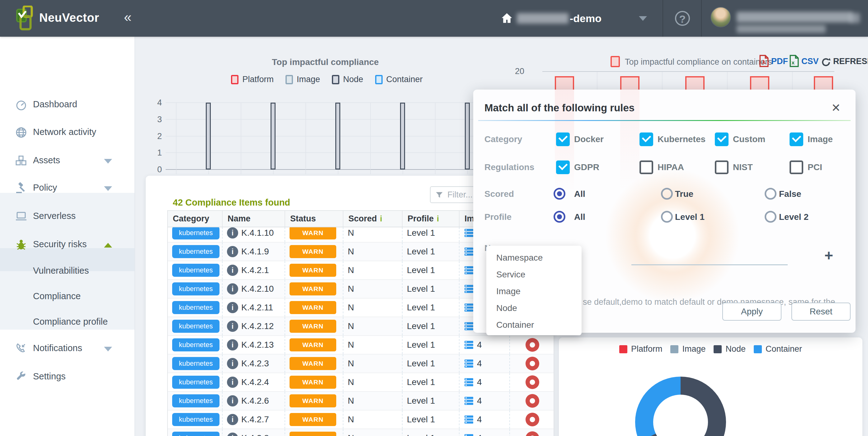 The width and height of the screenshot is (868, 436). What do you see at coordinates (128, 17) in the screenshot?
I see `sidebar-collapse-button: «` at bounding box center [128, 17].